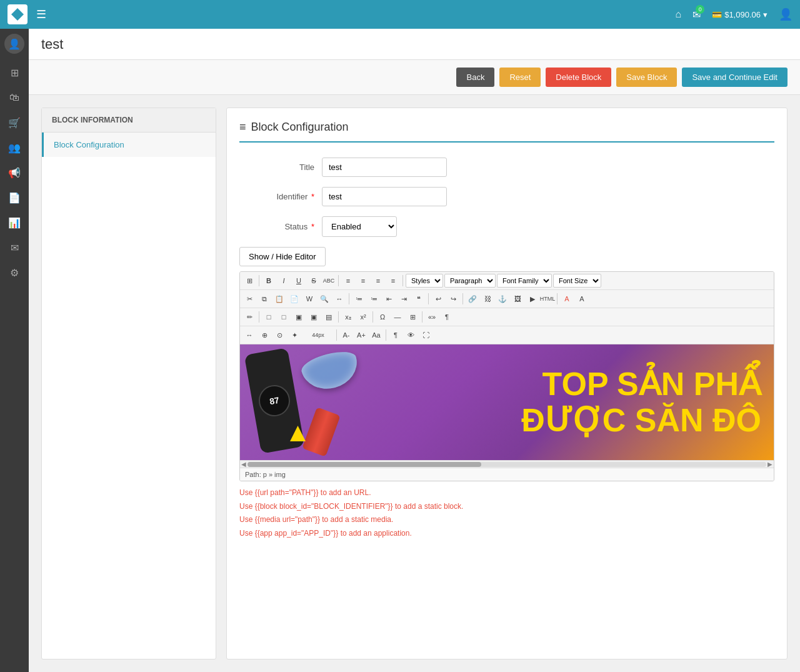  I want to click on styles-select: Styles, so click(424, 281).